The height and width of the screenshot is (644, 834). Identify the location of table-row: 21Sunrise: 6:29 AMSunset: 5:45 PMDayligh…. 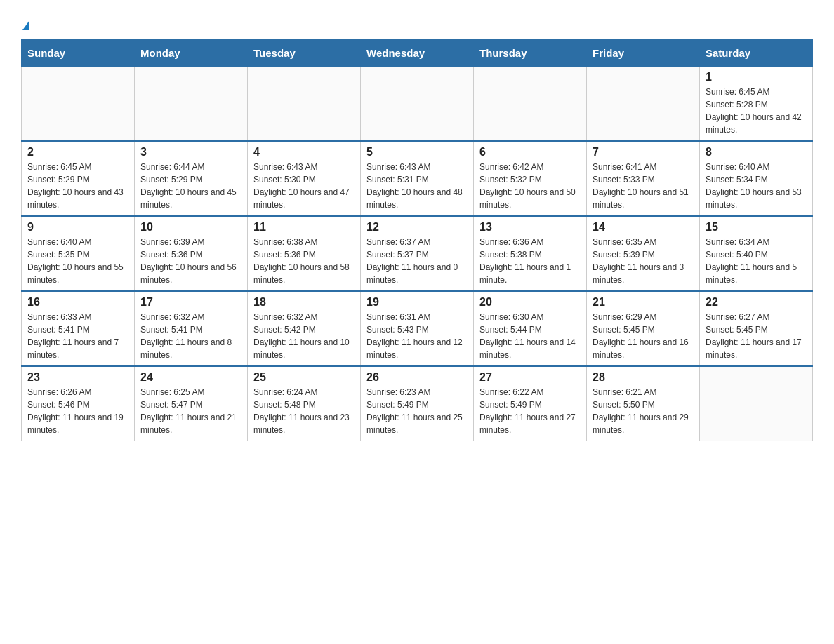
(643, 328).